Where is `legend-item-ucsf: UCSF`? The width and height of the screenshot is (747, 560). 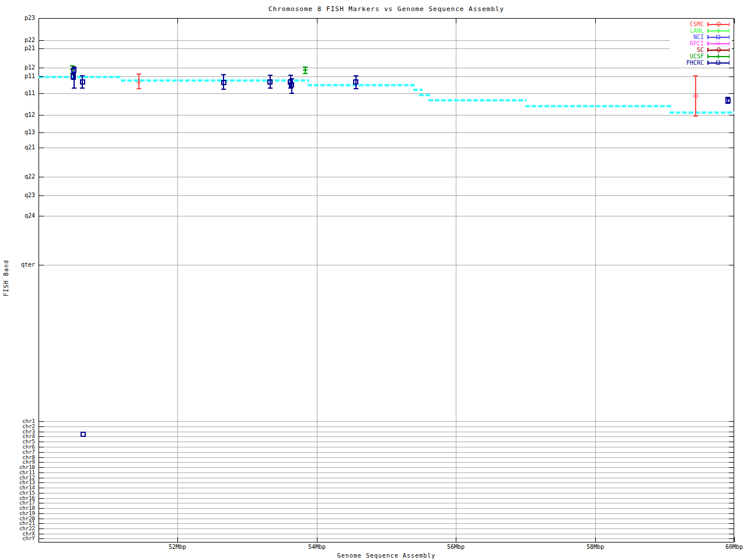 legend-item-ucsf: UCSF is located at coordinates (700, 56).